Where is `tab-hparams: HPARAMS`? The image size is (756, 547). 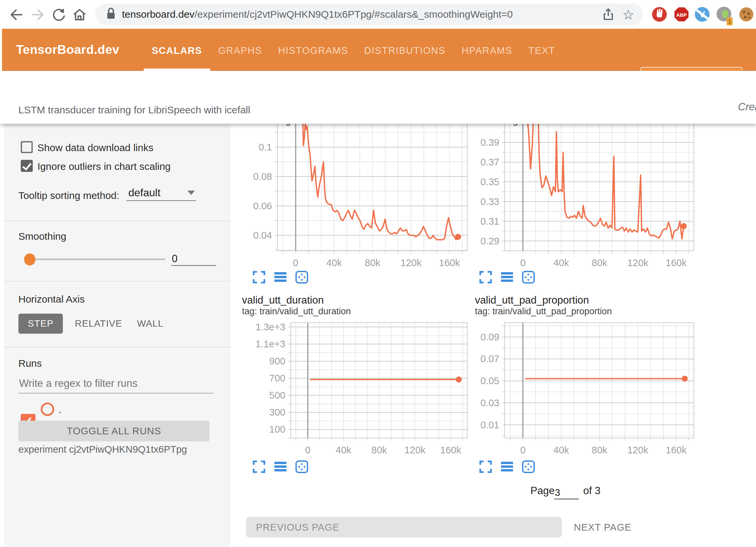
tab-hparams: HPARAMS is located at coordinates (487, 50).